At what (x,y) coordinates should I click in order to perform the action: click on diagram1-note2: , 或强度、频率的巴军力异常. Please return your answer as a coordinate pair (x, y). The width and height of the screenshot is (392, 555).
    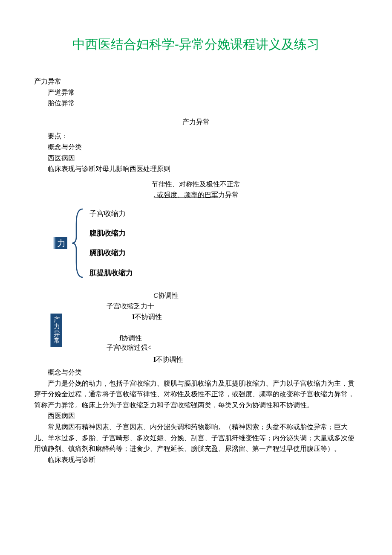
    Looking at the image, I should click on (196, 195).